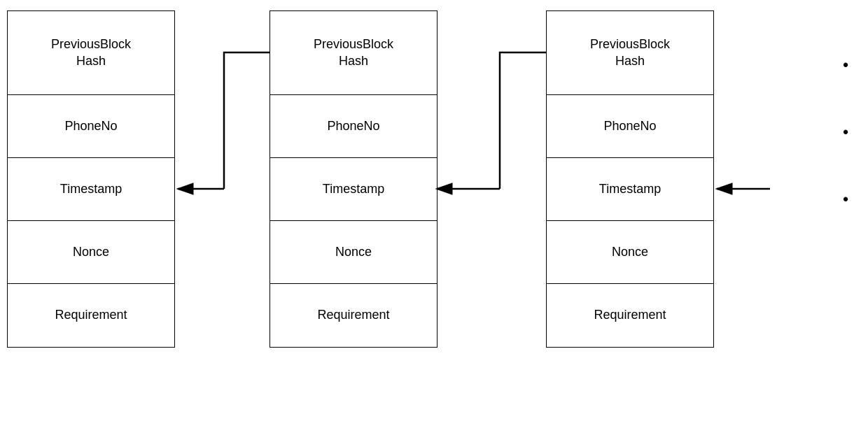 This screenshot has height=442, width=868. What do you see at coordinates (354, 315) in the screenshot?
I see `block2-requirement: Requirement` at bounding box center [354, 315].